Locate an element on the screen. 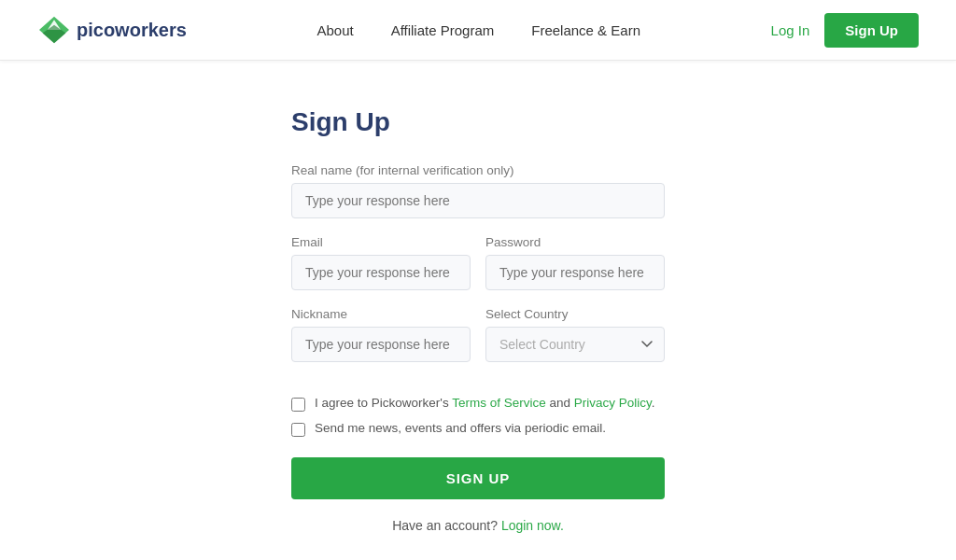 This screenshot has width=956, height=560. nav-actions: Log In Sign Up is located at coordinates (845, 30).